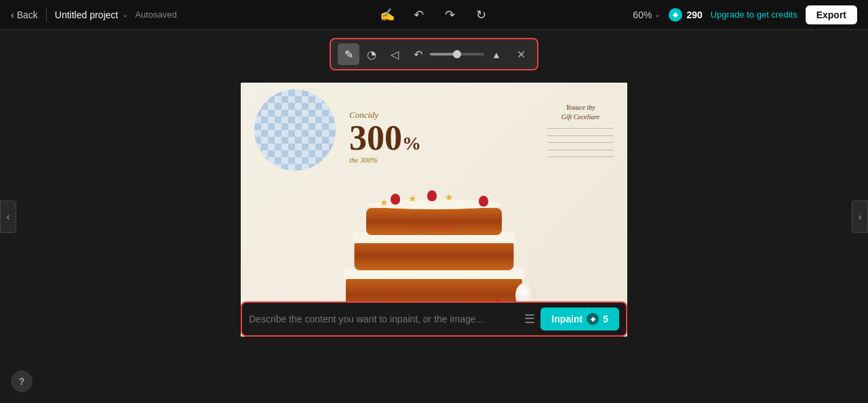 Image resolution: width=868 pixels, height=403 pixels. I want to click on lasso-icon: ◔, so click(372, 54).